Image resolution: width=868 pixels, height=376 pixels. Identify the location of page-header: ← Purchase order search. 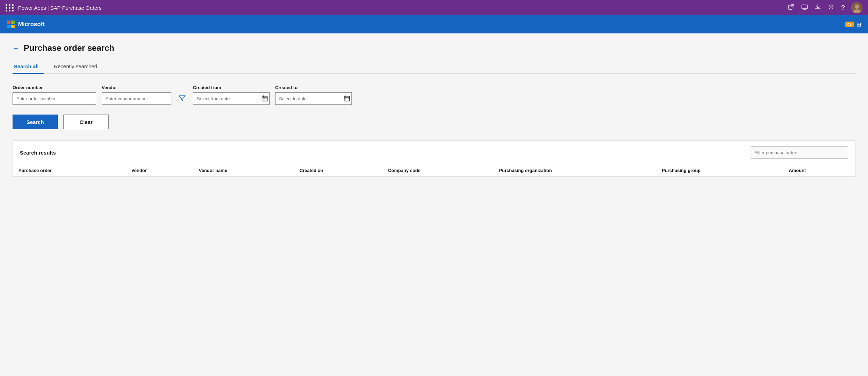
(434, 48).